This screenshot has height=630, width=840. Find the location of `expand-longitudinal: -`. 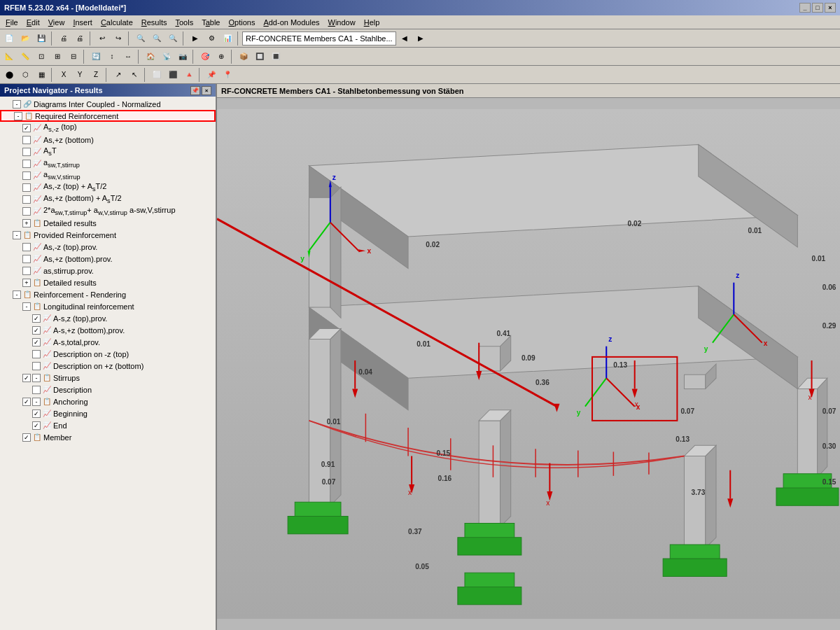

expand-longitudinal: - is located at coordinates (27, 307).